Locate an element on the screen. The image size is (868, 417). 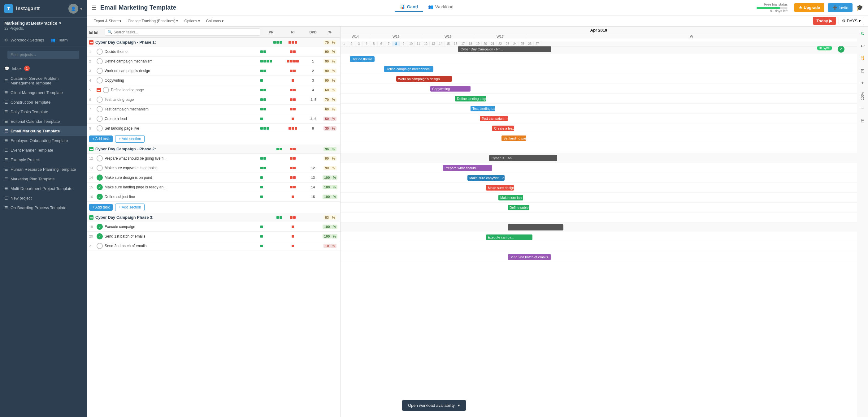
section-collapse-toggle-phase1: ▬ is located at coordinates (91, 42).